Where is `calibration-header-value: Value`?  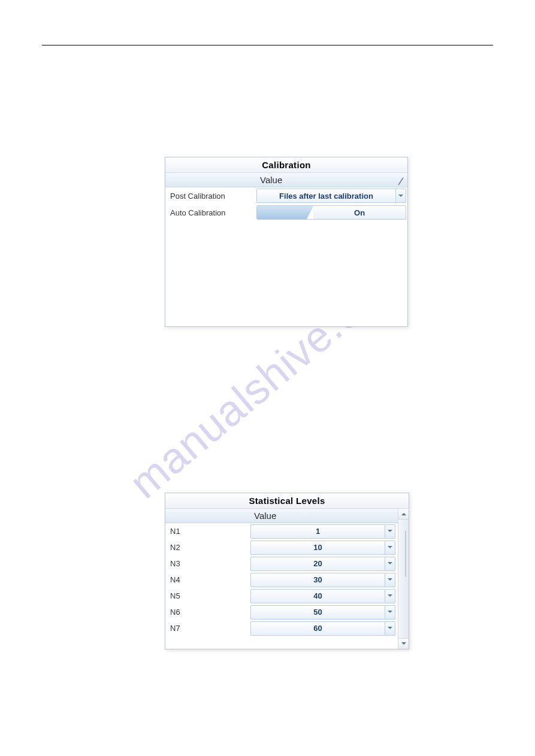 calibration-header-value: Value is located at coordinates (332, 180).